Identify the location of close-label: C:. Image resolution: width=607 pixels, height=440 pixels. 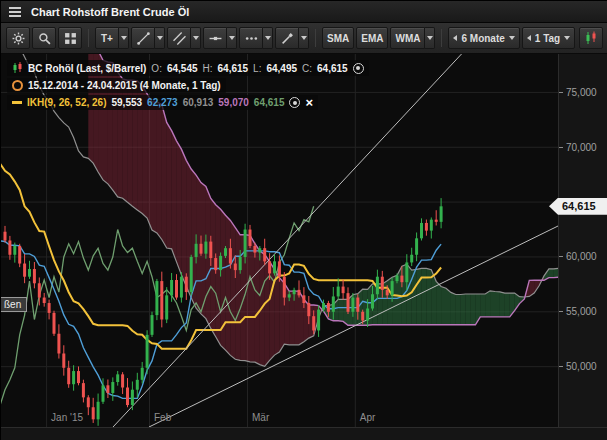
(307, 68).